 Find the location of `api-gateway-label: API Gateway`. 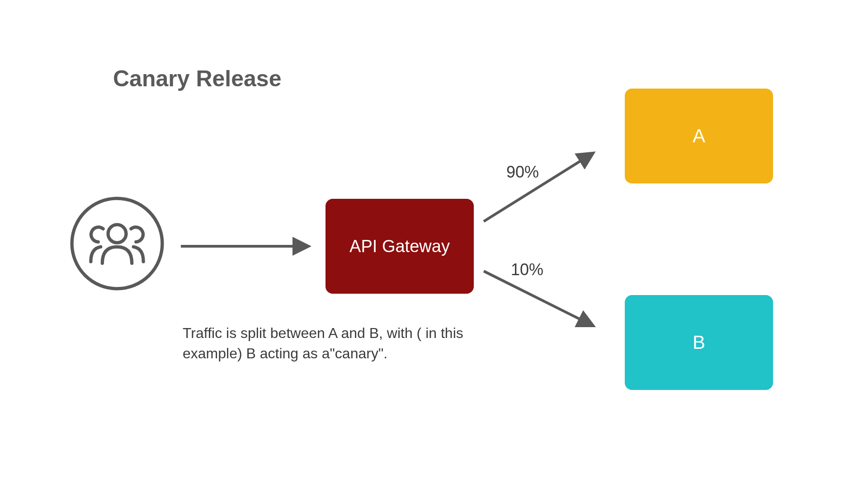

api-gateway-label: API Gateway is located at coordinates (400, 247).